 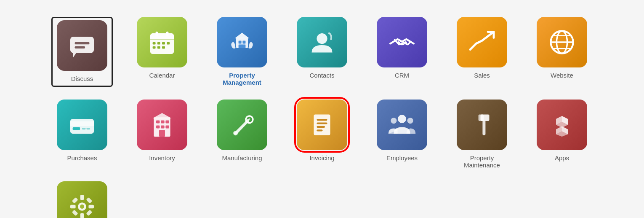 What do you see at coordinates (82, 200) in the screenshot?
I see `app-item-settings: Settings` at bounding box center [82, 200].